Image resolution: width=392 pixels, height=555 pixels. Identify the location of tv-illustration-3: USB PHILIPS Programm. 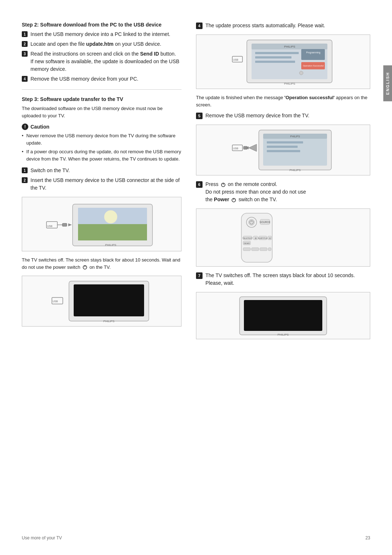
(283, 62).